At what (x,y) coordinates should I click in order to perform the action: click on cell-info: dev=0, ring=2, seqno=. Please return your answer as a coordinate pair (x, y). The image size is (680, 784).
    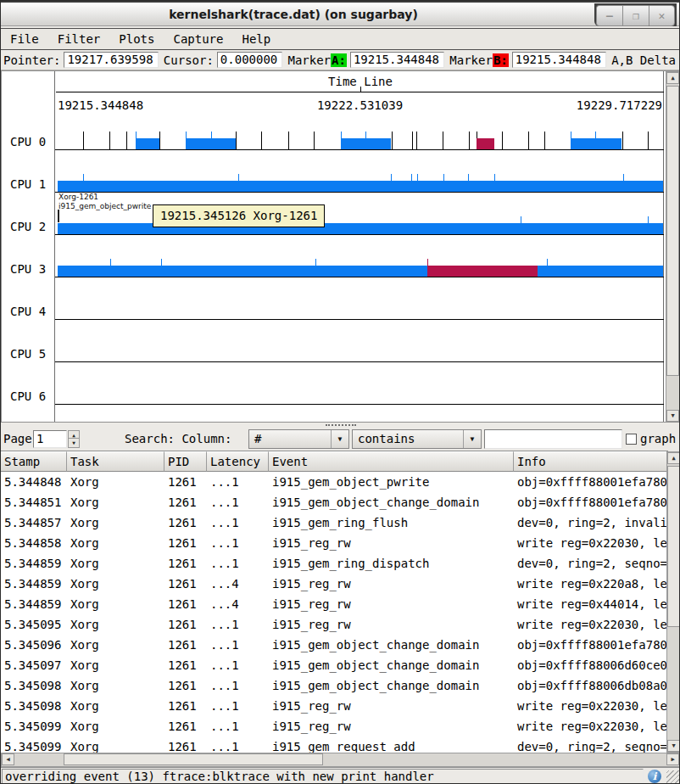
    Looking at the image, I should click on (591, 563).